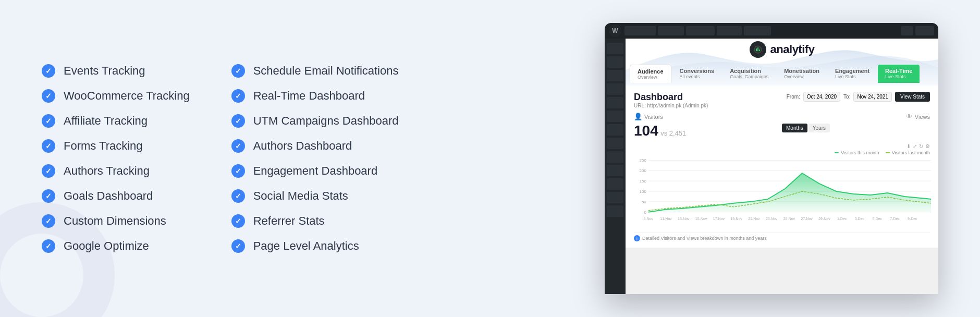 This screenshot has height=317, width=980. I want to click on visitors-metric: 👤 Visitors 104 vs 2,451, so click(708, 126).